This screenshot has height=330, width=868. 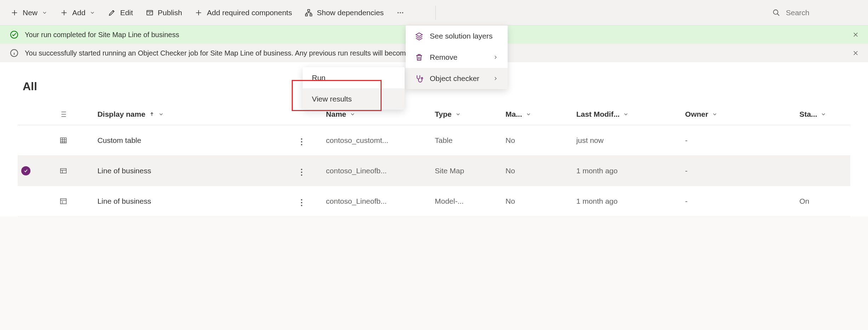 I want to click on show-deps-label: Show dependencies, so click(x=350, y=13).